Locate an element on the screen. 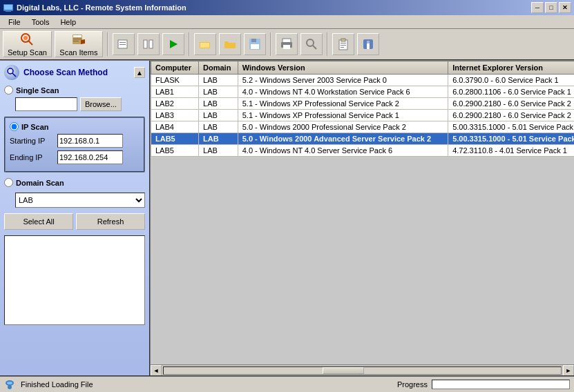 This screenshot has width=574, height=392. toolbar-btn-clipboard is located at coordinates (343, 44).